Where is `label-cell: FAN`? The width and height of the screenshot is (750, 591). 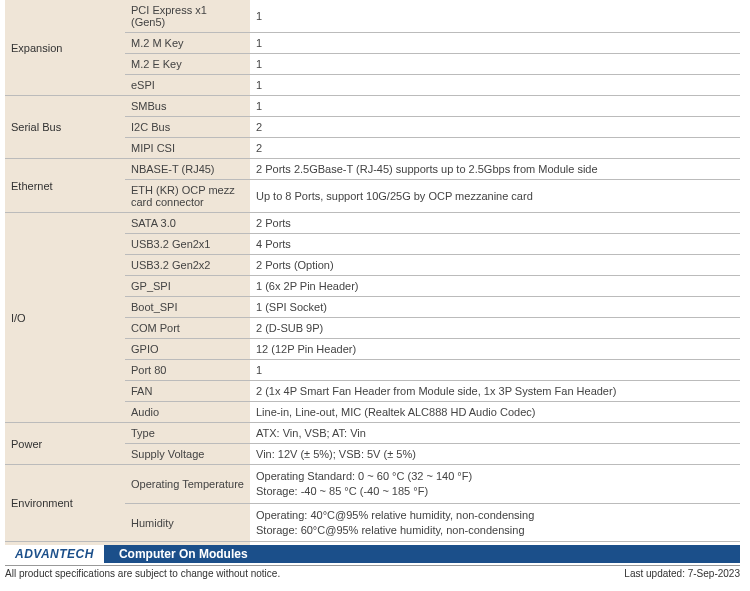 label-cell: FAN is located at coordinates (188, 392).